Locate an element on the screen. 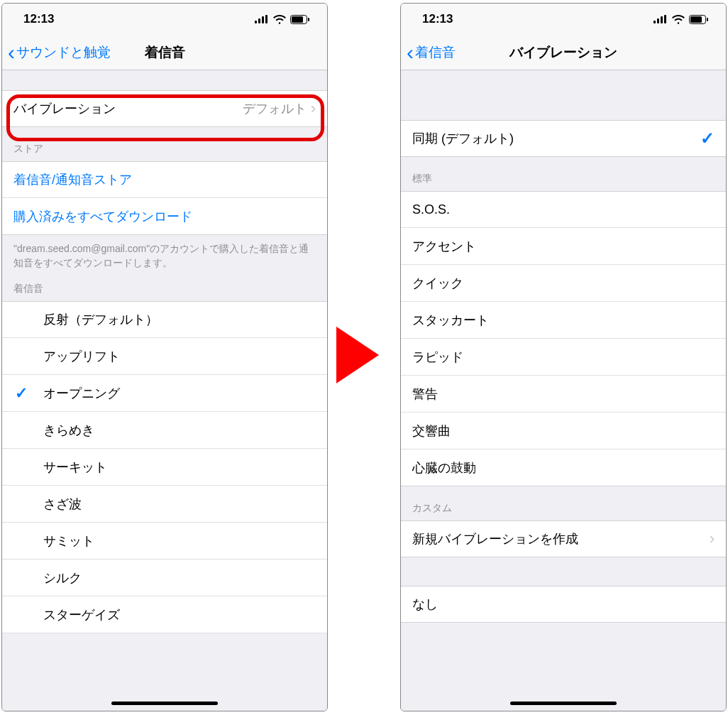 This screenshot has height=715, width=728. create-vibration-cell: 新規バイブレーションを作成 › is located at coordinates (563, 539).